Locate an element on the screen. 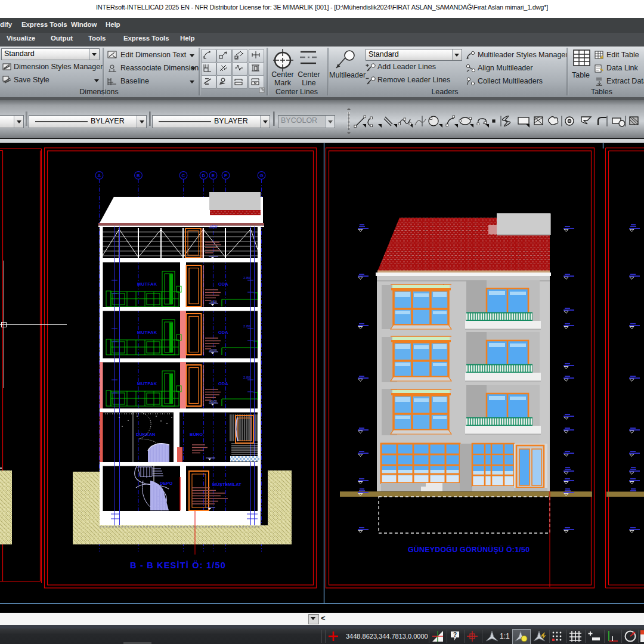  svg-text: BÜRO is located at coordinates (196, 434).